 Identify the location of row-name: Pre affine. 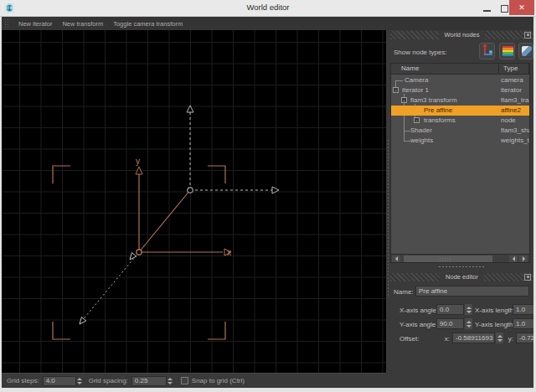
(438, 111).